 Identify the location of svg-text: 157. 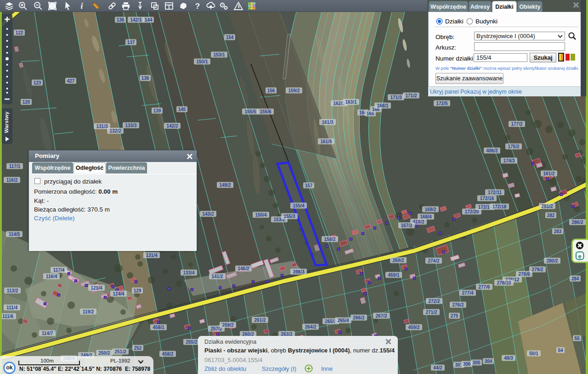
(309, 185).